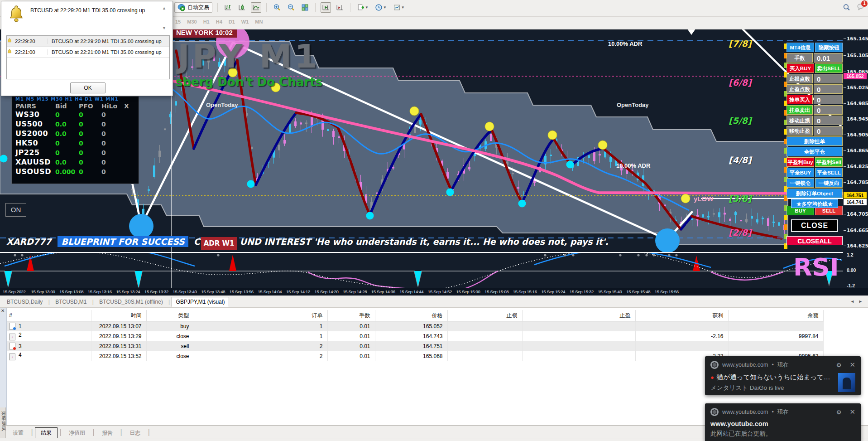  I want to click on close-all-buy-button: 平全BUY, so click(801, 172).